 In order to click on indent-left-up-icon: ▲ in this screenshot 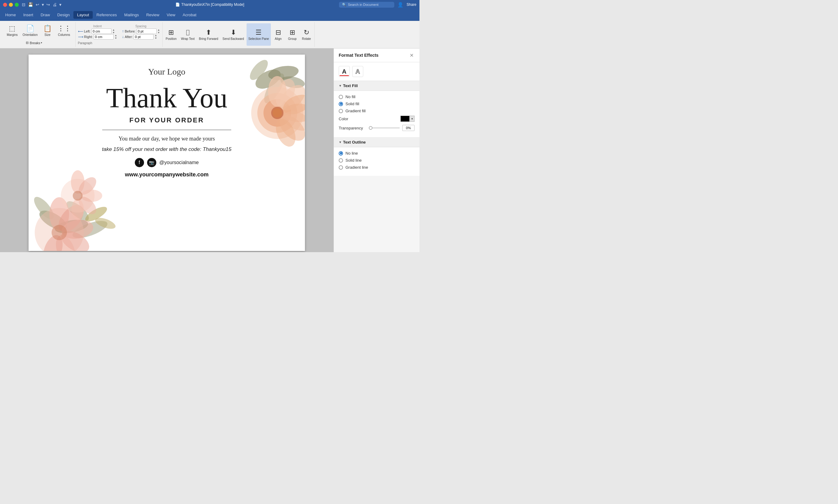, I will do `click(114, 30)`.